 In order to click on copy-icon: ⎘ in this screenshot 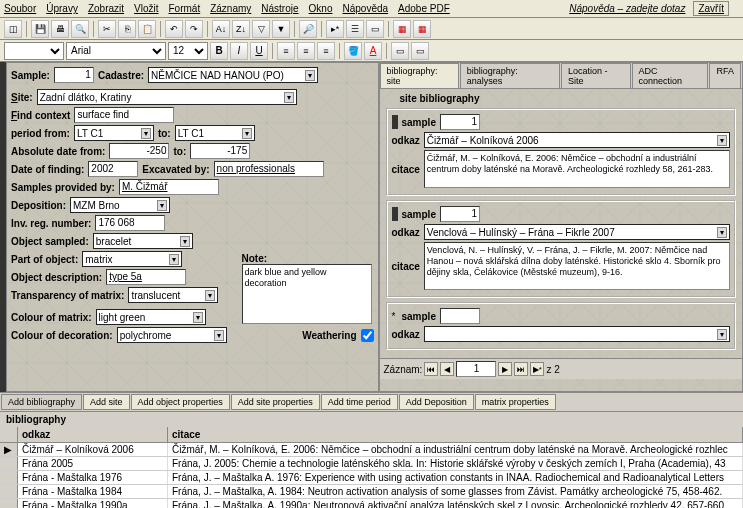, I will do `click(127, 29)`.